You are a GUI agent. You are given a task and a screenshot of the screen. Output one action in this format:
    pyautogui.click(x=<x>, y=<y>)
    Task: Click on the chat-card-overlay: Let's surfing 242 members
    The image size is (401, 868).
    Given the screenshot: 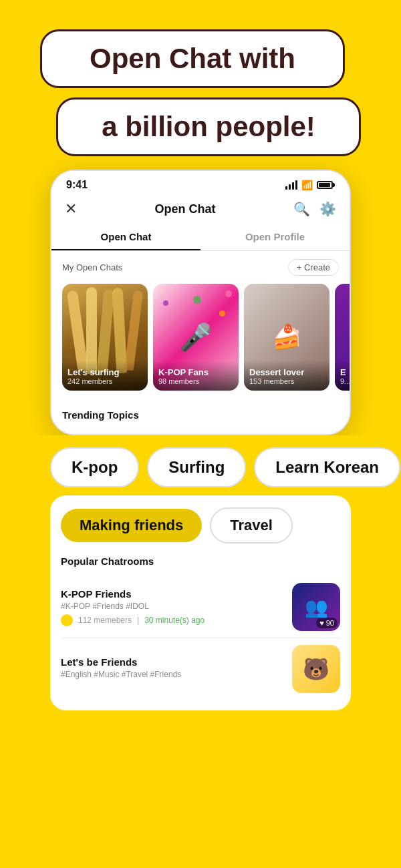 What is the action you would take?
    pyautogui.click(x=105, y=375)
    